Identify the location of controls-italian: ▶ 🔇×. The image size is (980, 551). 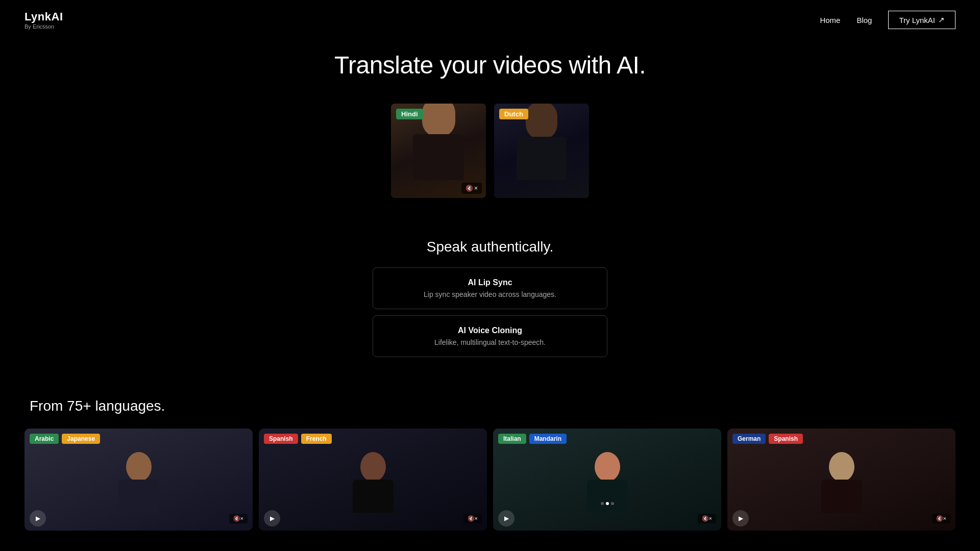
(607, 518).